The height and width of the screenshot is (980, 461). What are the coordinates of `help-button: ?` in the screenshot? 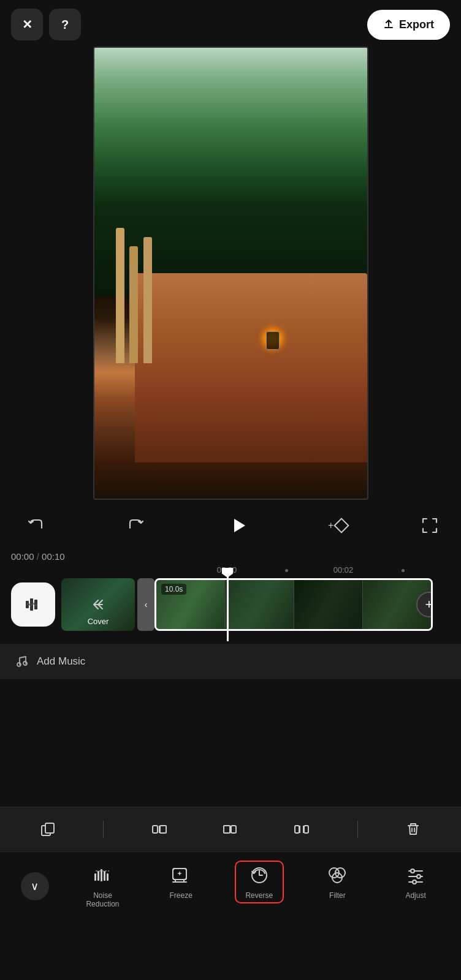 It's located at (65, 24).